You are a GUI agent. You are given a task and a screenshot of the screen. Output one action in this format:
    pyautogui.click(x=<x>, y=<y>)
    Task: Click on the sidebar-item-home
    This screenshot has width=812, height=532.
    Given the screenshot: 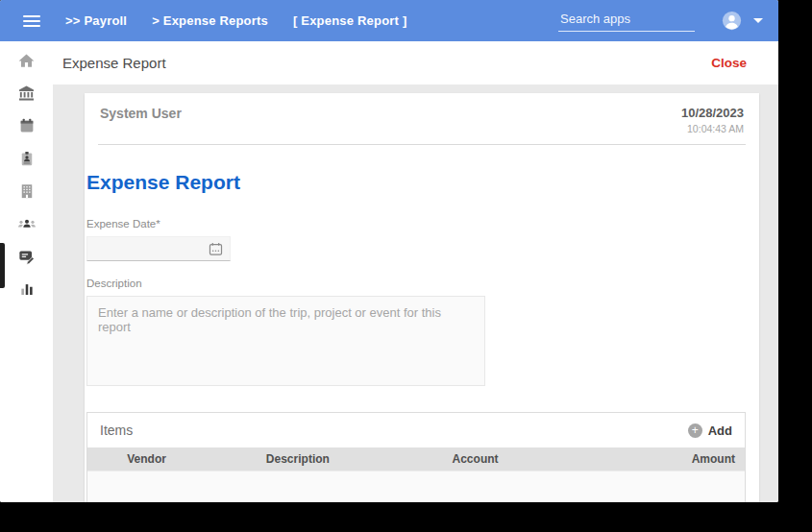 What is the action you would take?
    pyautogui.click(x=27, y=60)
    